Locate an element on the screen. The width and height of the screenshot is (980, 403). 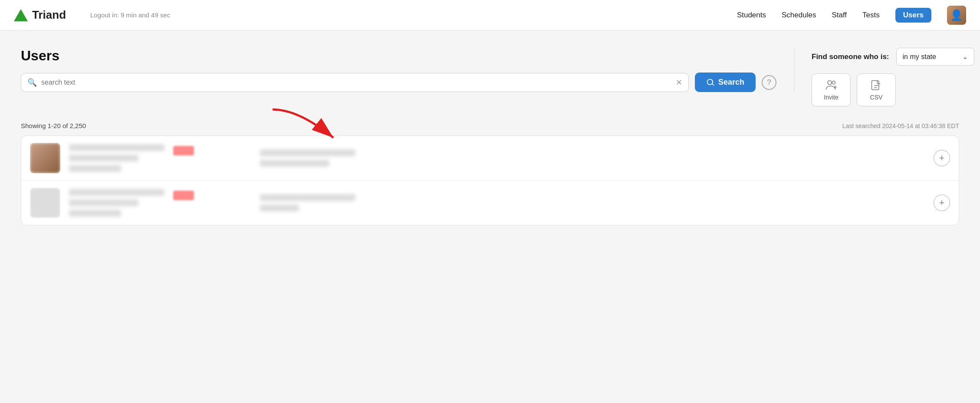
nav-students: Students is located at coordinates (752, 15).